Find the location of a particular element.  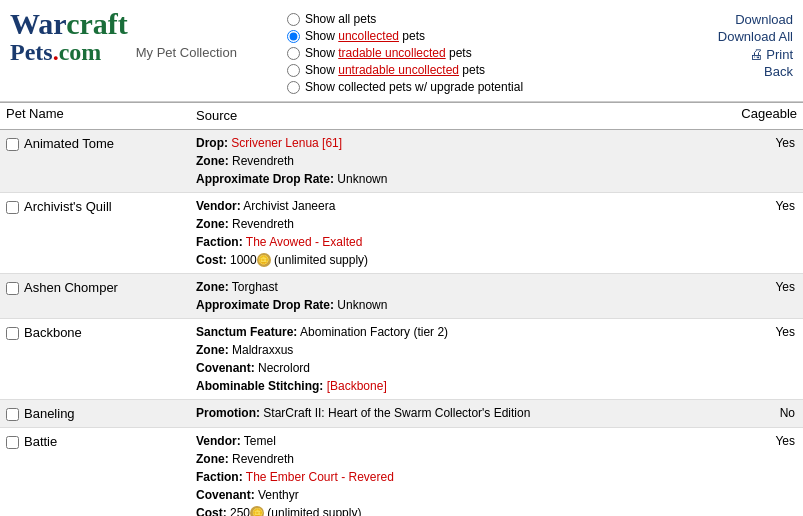

radio-uncollected-highlight: uncollected is located at coordinates (368, 36).